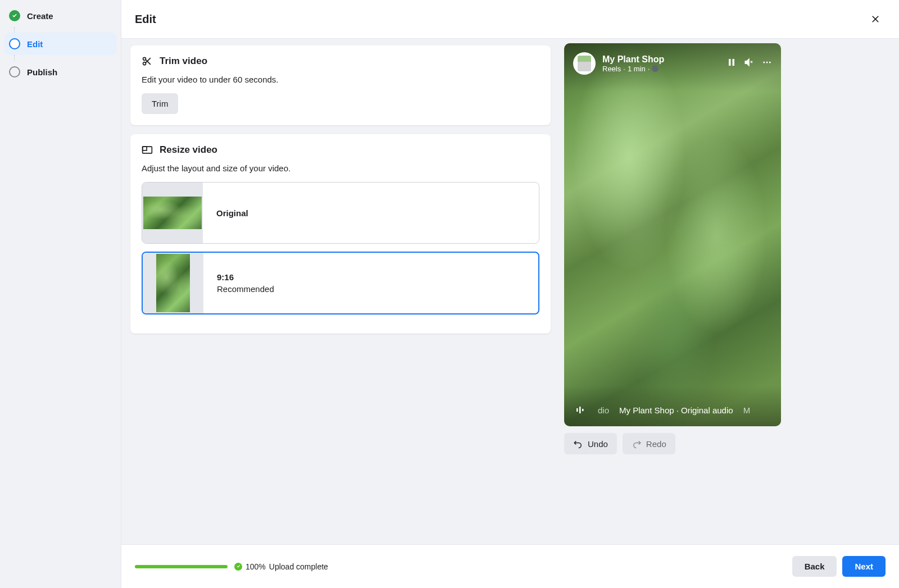 The width and height of the screenshot is (899, 588). Describe the element at coordinates (183, 61) in the screenshot. I see `card-title: Trim video` at that location.